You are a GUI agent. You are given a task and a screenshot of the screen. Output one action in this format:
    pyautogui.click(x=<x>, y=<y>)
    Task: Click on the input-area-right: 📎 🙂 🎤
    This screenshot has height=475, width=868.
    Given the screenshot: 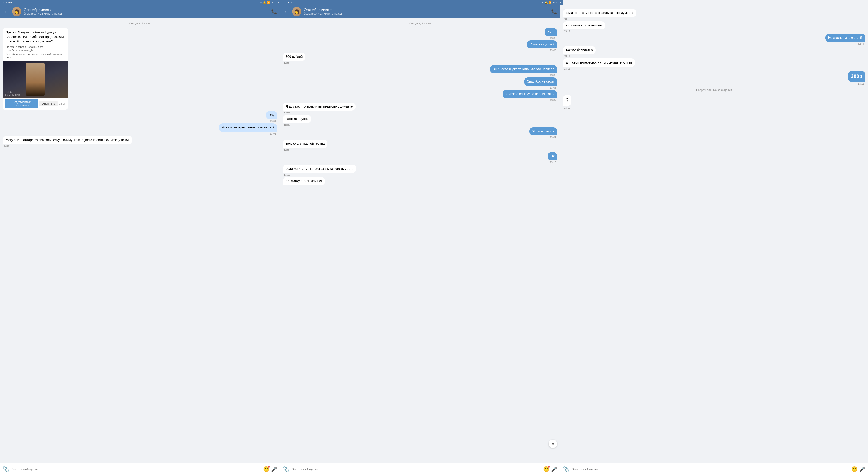 What is the action you would take?
    pyautogui.click(x=714, y=469)
    